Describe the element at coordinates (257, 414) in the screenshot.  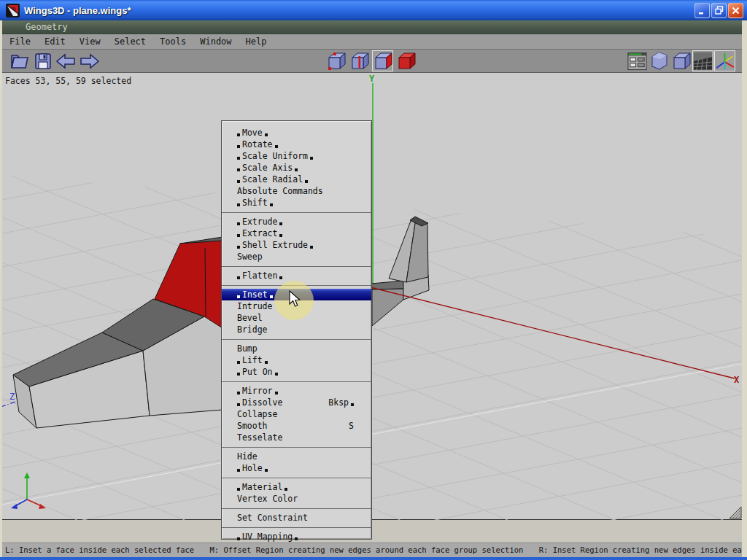
I see `menu-item-label: Collapse` at that location.